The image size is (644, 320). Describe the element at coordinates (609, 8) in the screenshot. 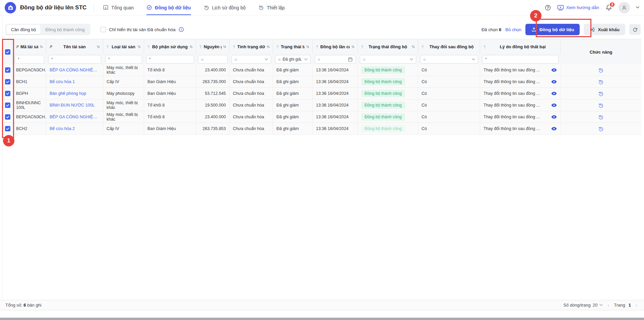

I see `notification-bell: 8` at that location.